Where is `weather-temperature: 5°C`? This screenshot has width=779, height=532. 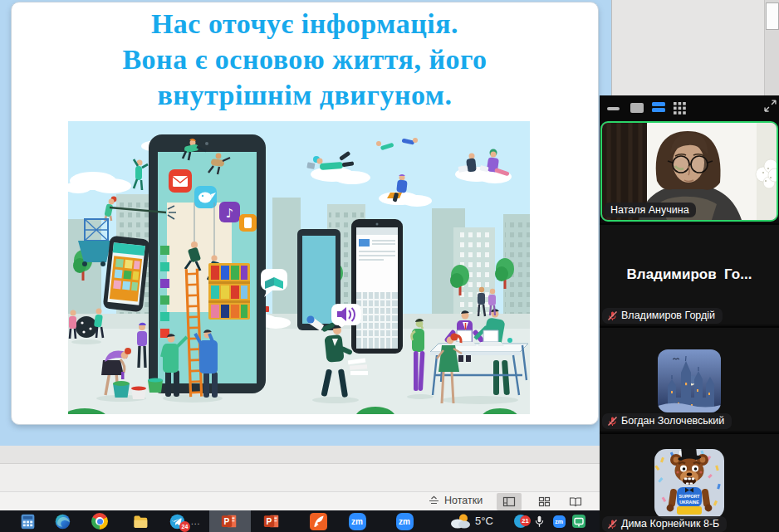 weather-temperature: 5°C is located at coordinates (484, 521).